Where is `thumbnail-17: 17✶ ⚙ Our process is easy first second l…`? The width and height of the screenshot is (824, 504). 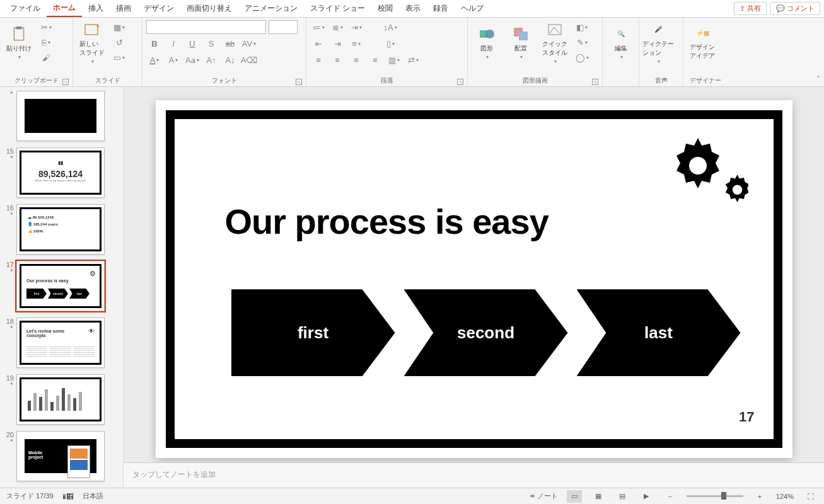 thumbnail-17: 17✶ ⚙ Our process is easy first second l… is located at coordinates (62, 286).